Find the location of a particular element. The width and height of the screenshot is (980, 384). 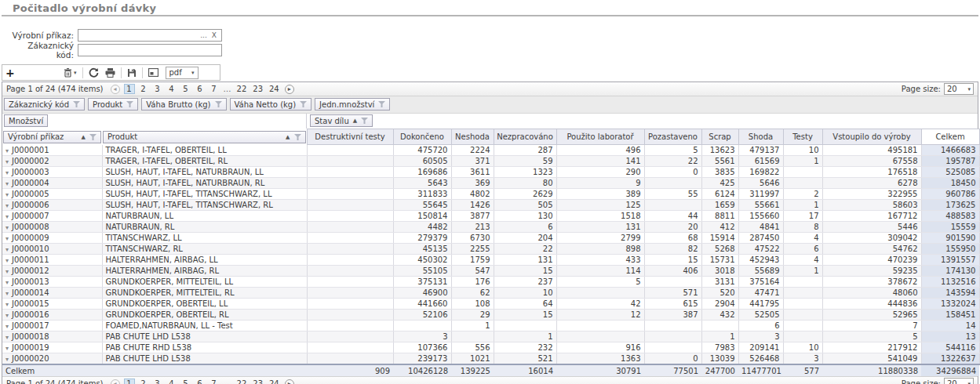

order-cell: ▾J0000013 is located at coordinates (52, 282).